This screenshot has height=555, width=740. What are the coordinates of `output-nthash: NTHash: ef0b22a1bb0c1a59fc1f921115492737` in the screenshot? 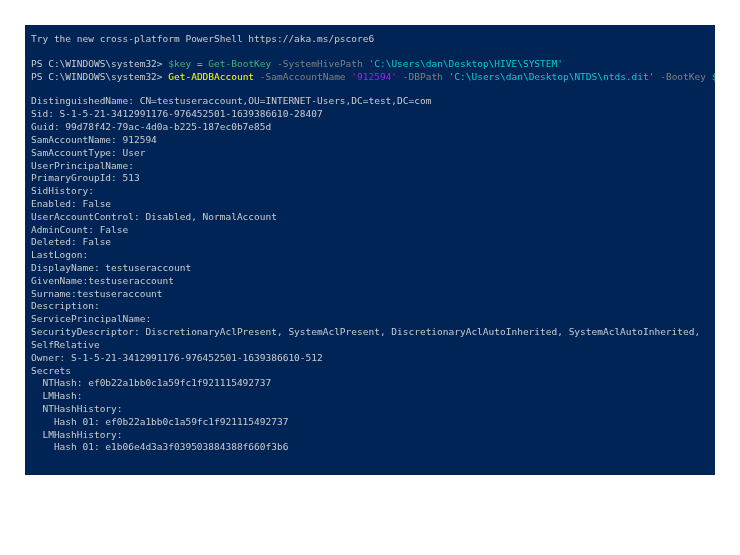 It's located at (370, 384).